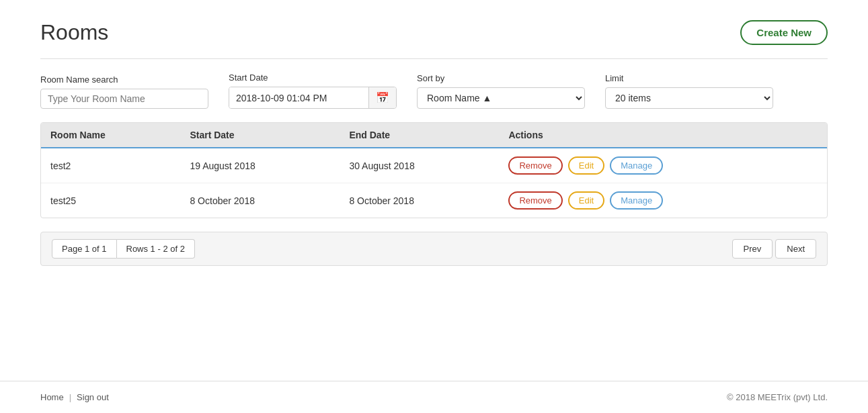 Image resolution: width=868 pixels, height=413 pixels. Describe the element at coordinates (434, 248) in the screenshot. I see `pagination-bar: Page 1 of 1 Rows 1 - 2 of 2 Prev Next` at that location.